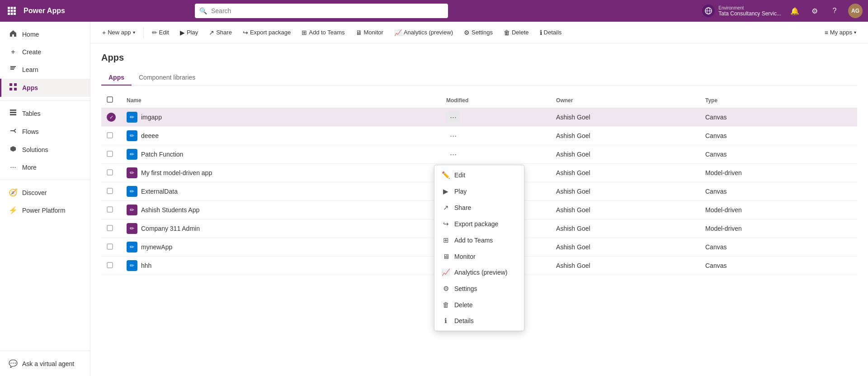  What do you see at coordinates (815, 11) in the screenshot?
I see `settings-button: ⚙` at bounding box center [815, 11].